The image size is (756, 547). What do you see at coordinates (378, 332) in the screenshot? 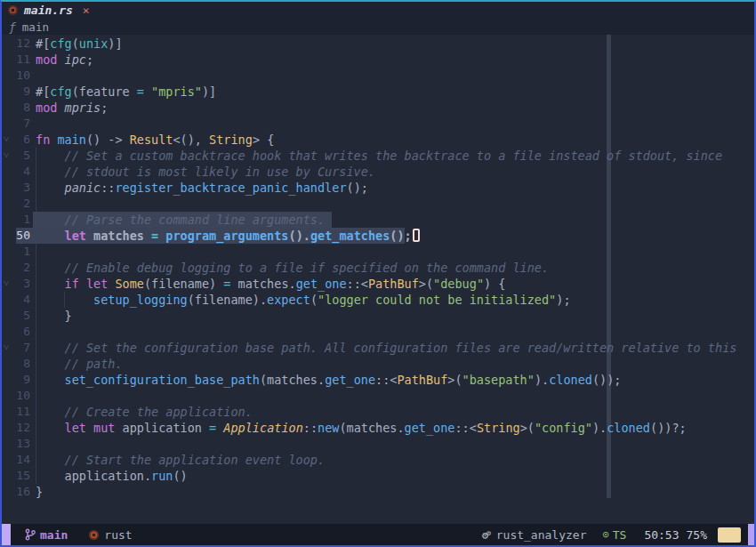
I see `code-line: 6` at bounding box center [378, 332].